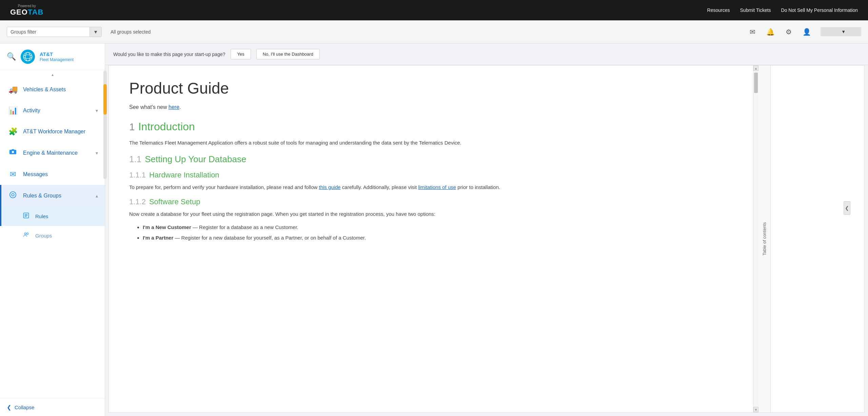 The image size is (868, 416). What do you see at coordinates (52, 407) in the screenshot?
I see `collapse-sidebar-button: ❮ Collapse` at bounding box center [52, 407].